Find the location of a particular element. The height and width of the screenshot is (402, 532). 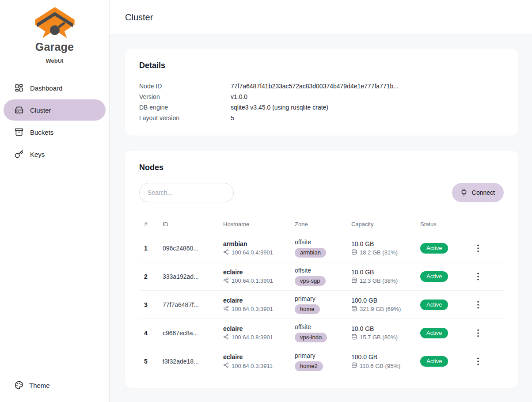

node-address: 100.64.0.4:3901 is located at coordinates (252, 253).